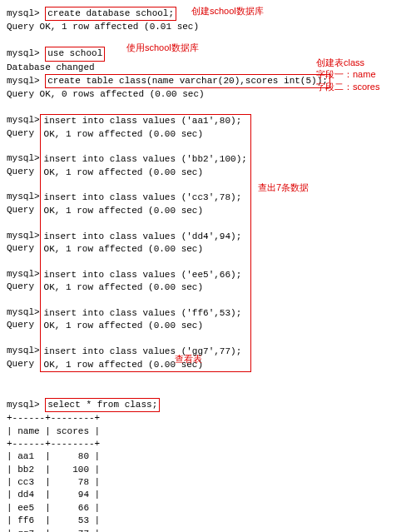  I want to click on cmd-select: select * from class;, so click(102, 405).